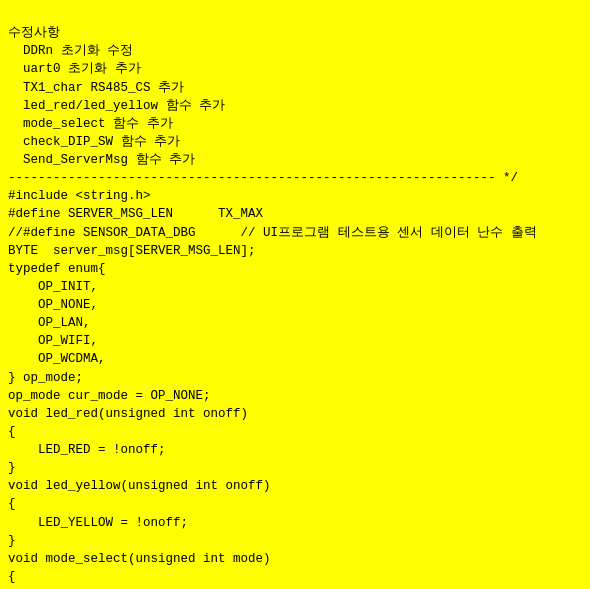 The image size is (590, 589). I want to click on code-line: //#define SENSOR_DATA_DBG // UI프로그램 테스트용…, so click(295, 233).